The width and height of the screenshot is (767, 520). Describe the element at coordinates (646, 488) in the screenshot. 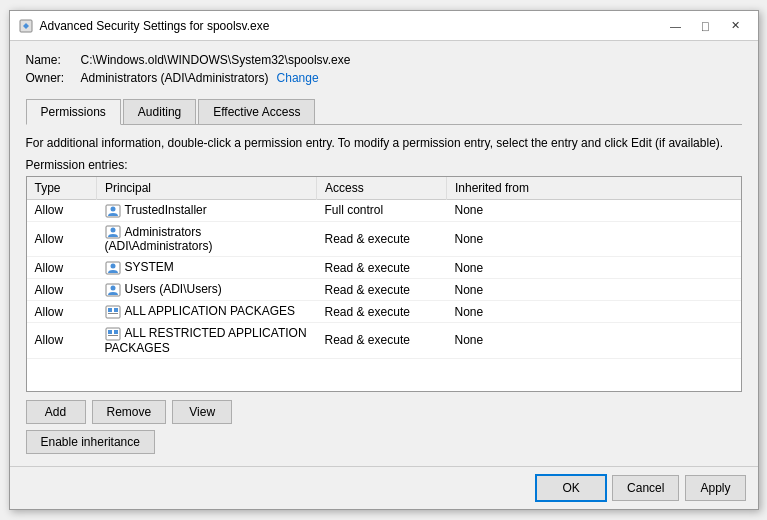

I see `cancel-button: Cancel` at that location.